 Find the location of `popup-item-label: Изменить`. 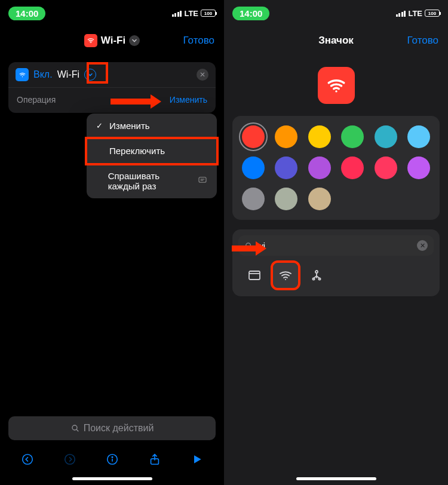

popup-item-label: Изменить is located at coordinates (130, 125).